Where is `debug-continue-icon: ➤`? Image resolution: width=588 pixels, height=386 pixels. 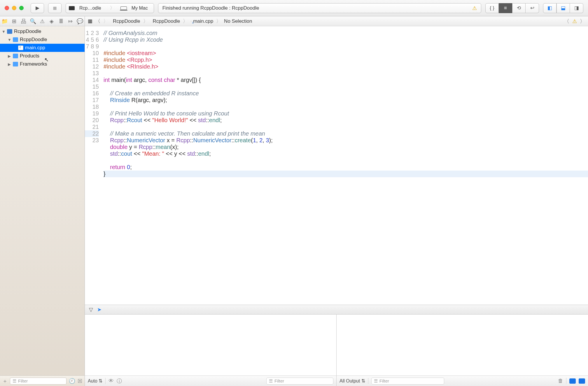 debug-continue-icon: ➤ is located at coordinates (99, 310).